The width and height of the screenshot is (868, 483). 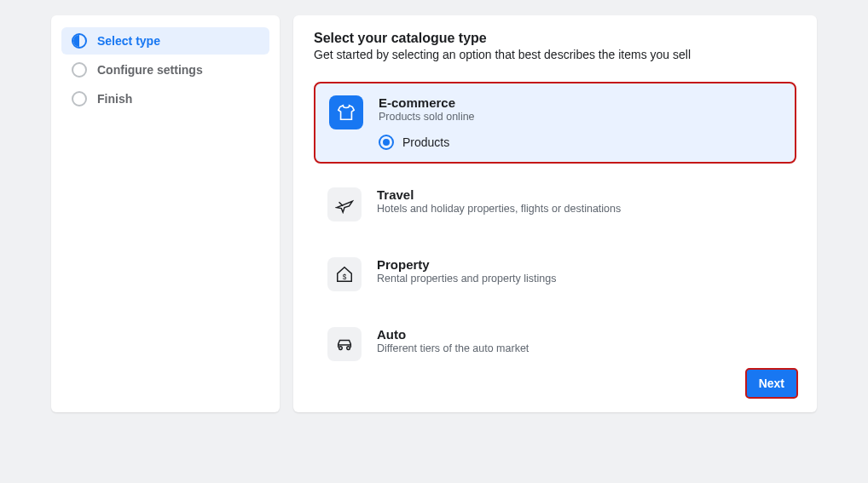 I want to click on car-icon, so click(x=344, y=344).